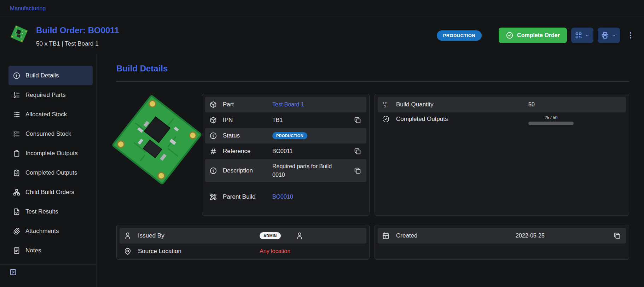 The height and width of the screenshot is (287, 644). I want to click on completed-outputs-progress: 25 / 50, so click(551, 120).